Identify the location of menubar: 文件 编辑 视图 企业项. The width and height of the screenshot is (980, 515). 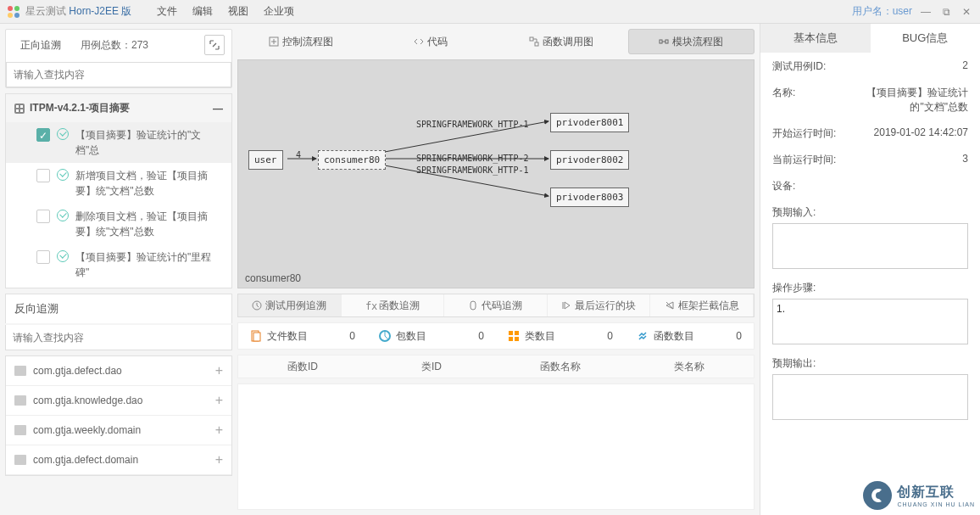
(226, 12).